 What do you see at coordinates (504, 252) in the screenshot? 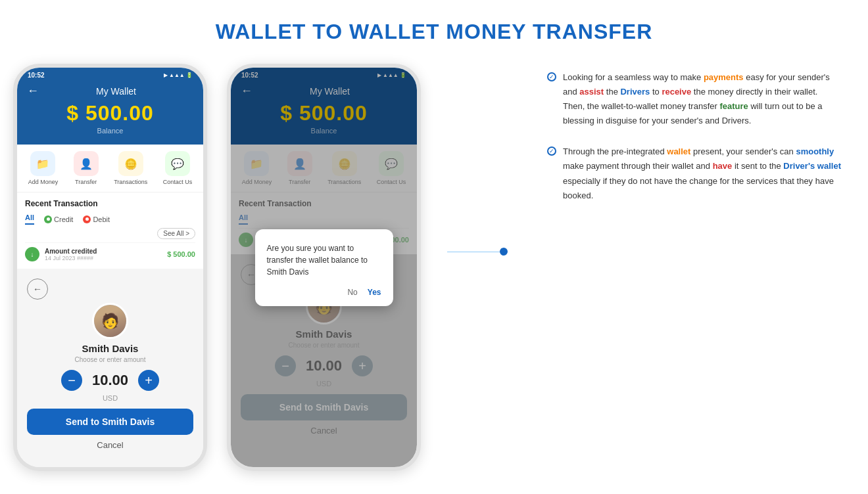
I see `connector-dot` at bounding box center [504, 252].